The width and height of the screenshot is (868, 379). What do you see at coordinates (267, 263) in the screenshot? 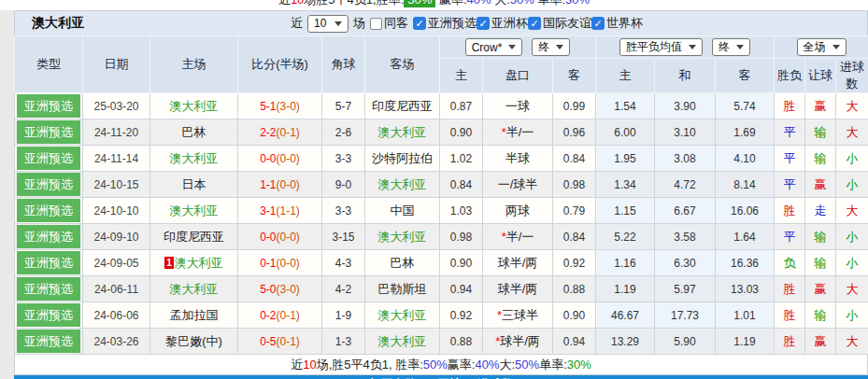
I see `full-time-score: 0-1` at bounding box center [267, 263].